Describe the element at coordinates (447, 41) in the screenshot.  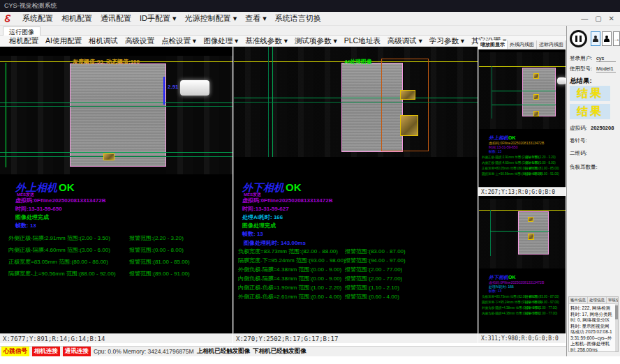
I see `tool-item-learning-params: 学习参数 ▾` at that location.